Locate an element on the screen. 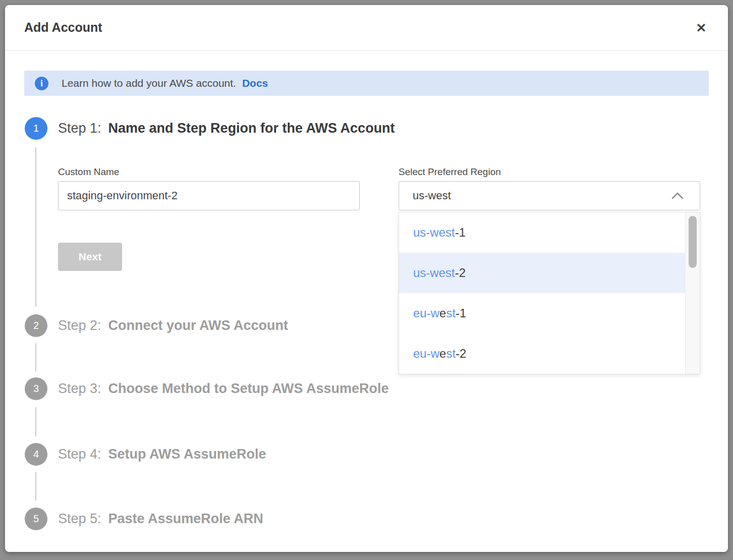 The image size is (733, 560). step-heading: Step 4:Setup AWS AssumeRole is located at coordinates (162, 454).